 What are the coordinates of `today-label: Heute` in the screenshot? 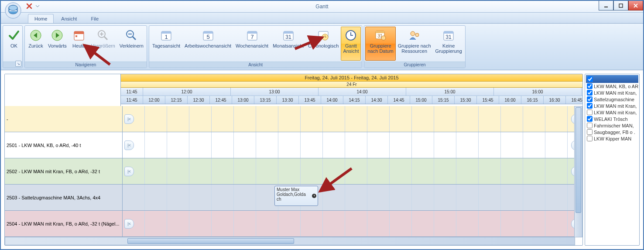 It's located at (79, 46).